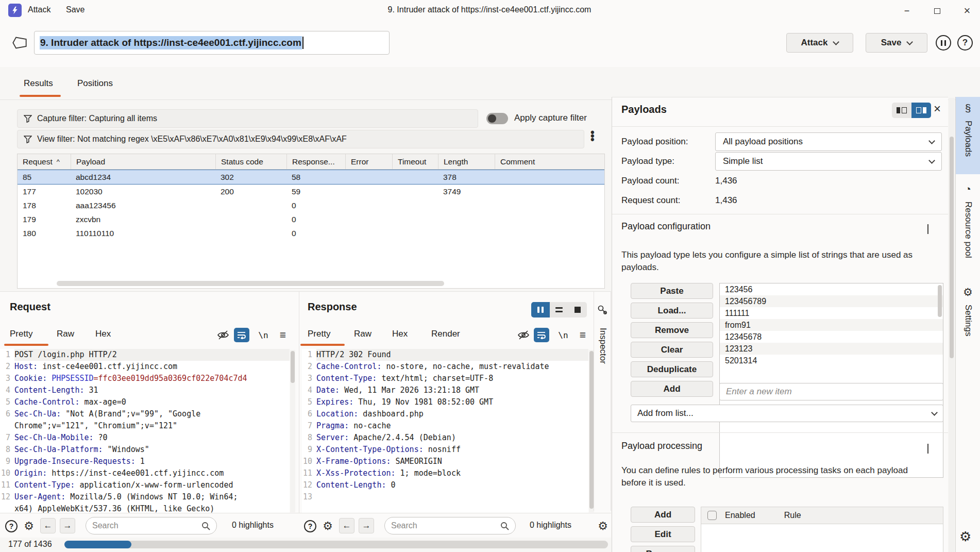 This screenshot has height=552, width=980. I want to click on response-tab-render: Render, so click(446, 334).